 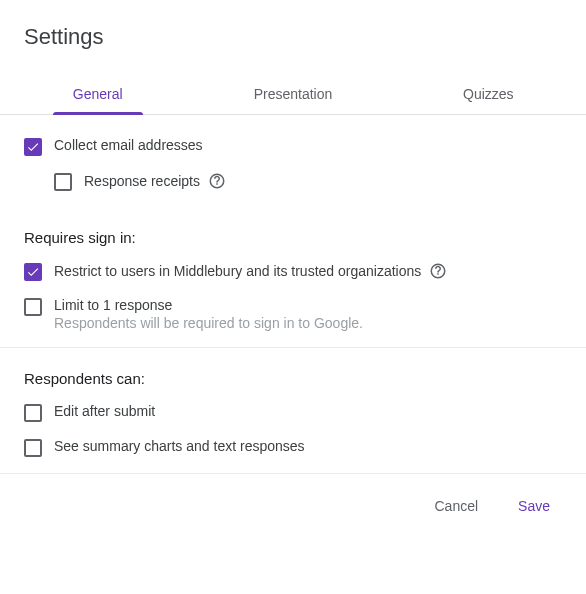 What do you see at coordinates (293, 238) in the screenshot?
I see `heading-signin: Requires sign in:` at bounding box center [293, 238].